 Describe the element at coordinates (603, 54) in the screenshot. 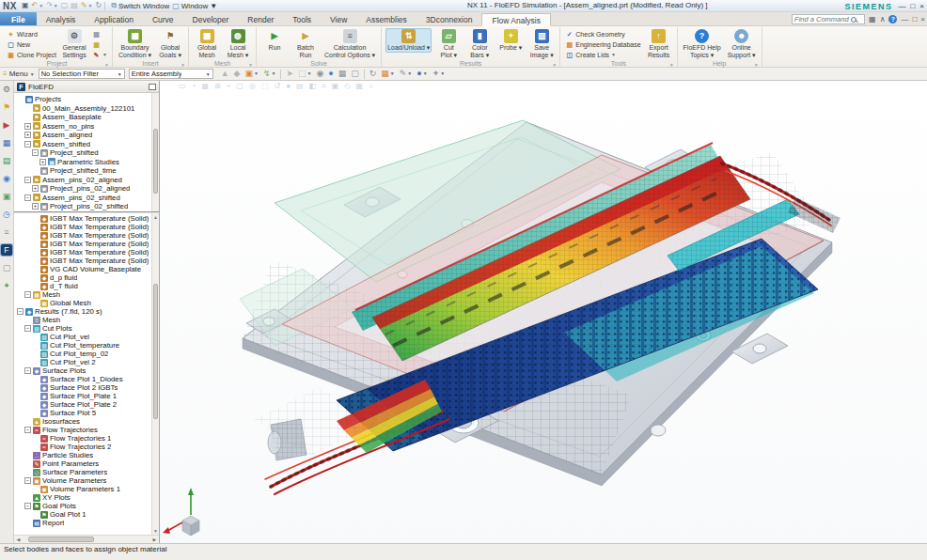

I see `create-lids-button: ◫Create Lids▼` at that location.